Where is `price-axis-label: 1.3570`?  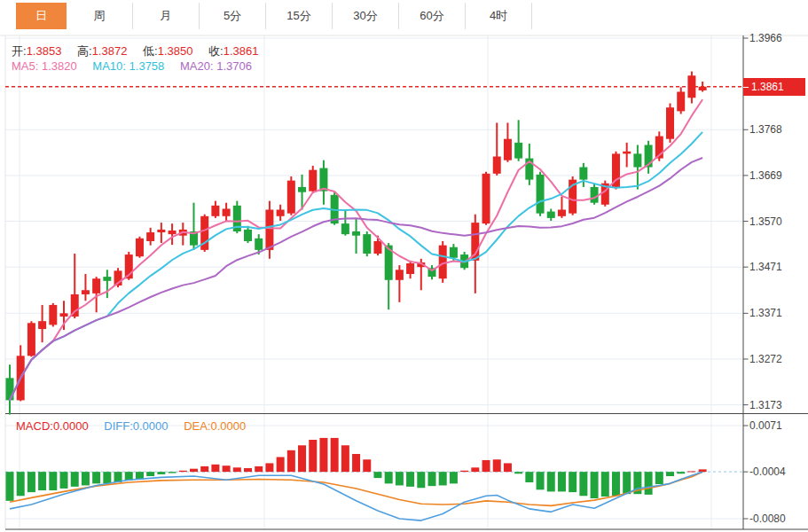
price-axis-label: 1.3570 is located at coordinates (766, 222).